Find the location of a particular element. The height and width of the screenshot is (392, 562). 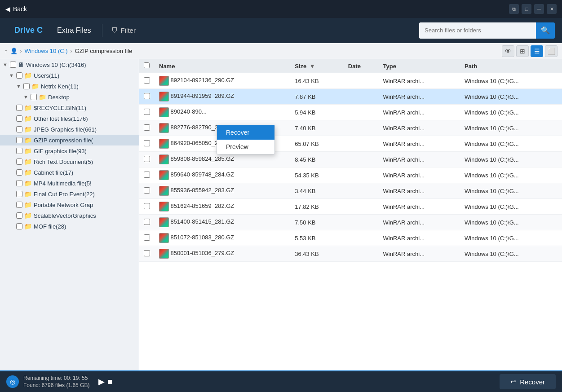

view-detail-button: ⬜ is located at coordinates (551, 51).